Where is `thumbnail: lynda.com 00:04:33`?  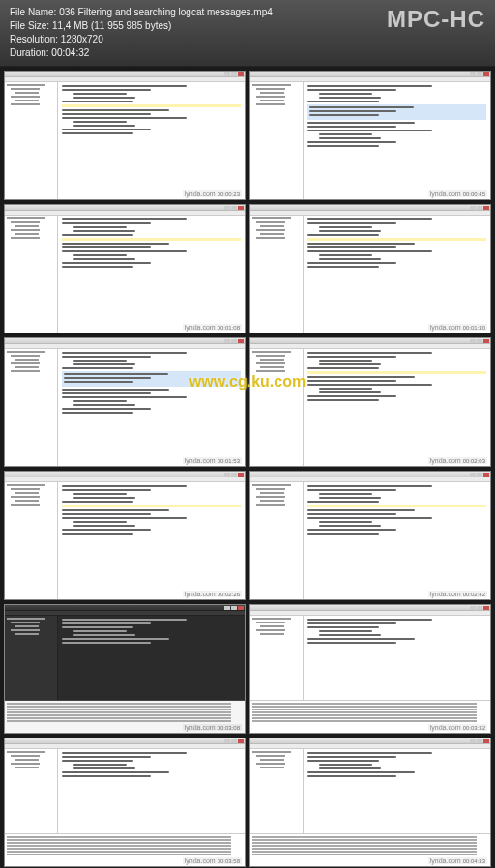
thumbnail: lynda.com 00:04:33 is located at coordinates (370, 802).